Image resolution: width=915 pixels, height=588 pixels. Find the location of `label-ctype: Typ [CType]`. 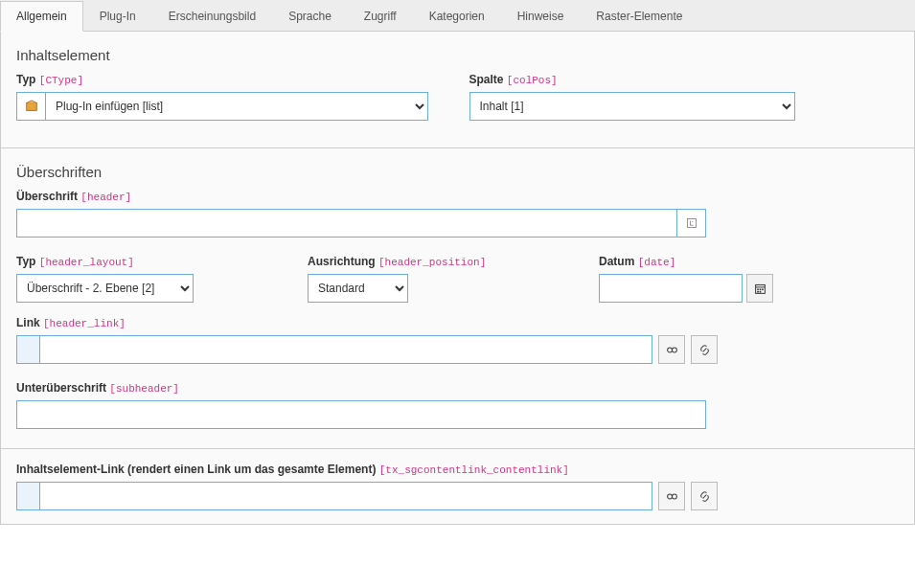

label-ctype: Typ [CType] is located at coordinates (232, 79).